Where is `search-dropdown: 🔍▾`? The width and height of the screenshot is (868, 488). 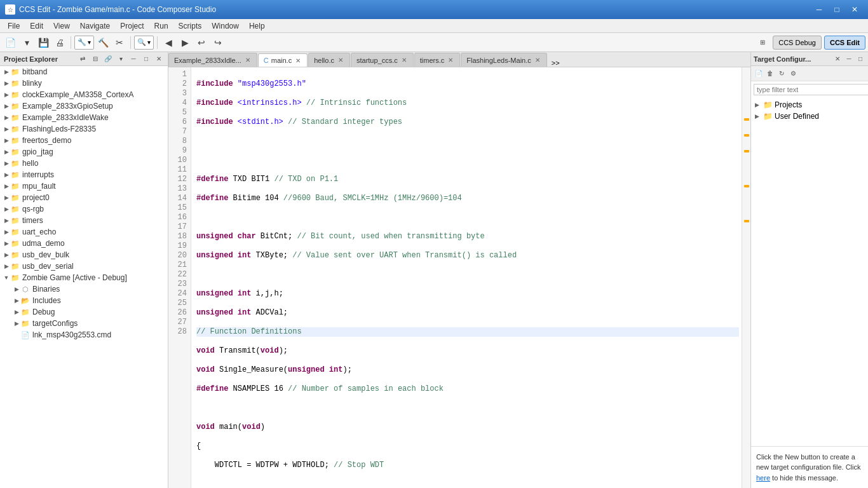 search-dropdown: 🔍▾ is located at coordinates (144, 43).